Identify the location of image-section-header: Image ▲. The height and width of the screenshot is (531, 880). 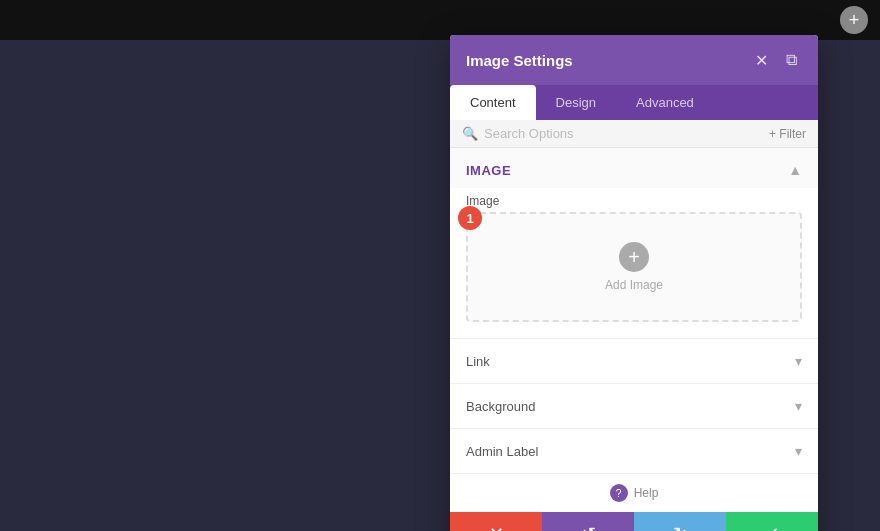
(634, 168).